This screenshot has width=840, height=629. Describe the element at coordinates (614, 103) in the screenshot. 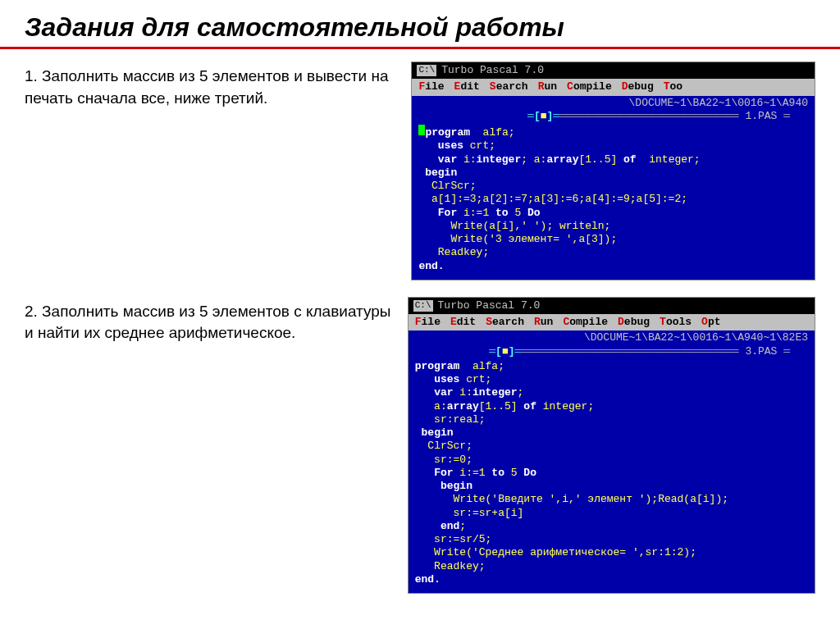

I see `path-1: \DOCUME~1\BA22~1\0016~1\A940` at that location.